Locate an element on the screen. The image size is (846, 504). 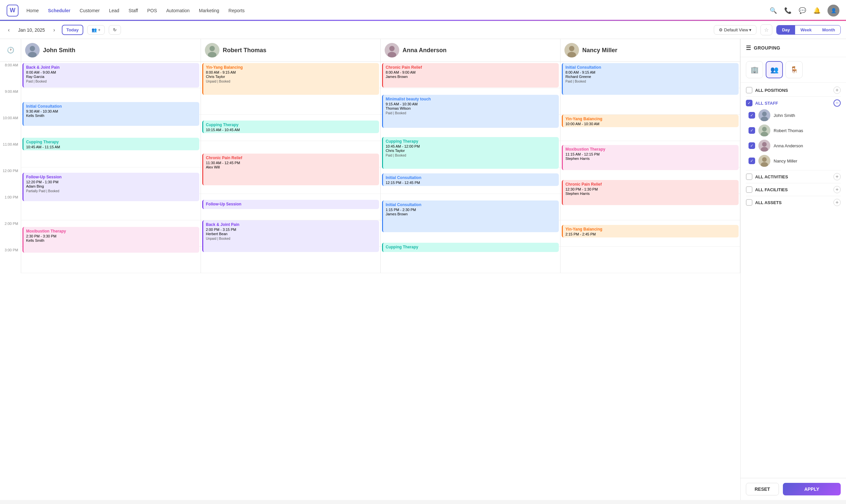
all-facilities-row: ALL FACILITIES + is located at coordinates (793, 190).